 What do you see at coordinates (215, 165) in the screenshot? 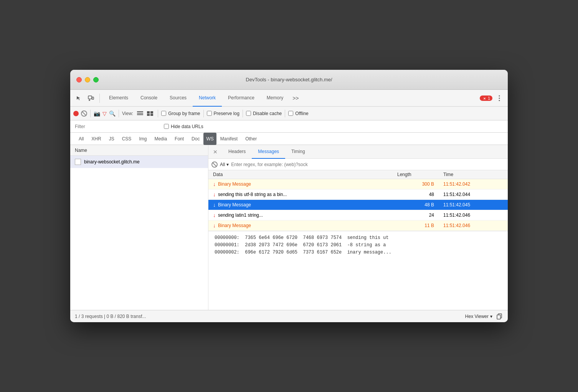
I see `no-entry-icon` at bounding box center [215, 165].